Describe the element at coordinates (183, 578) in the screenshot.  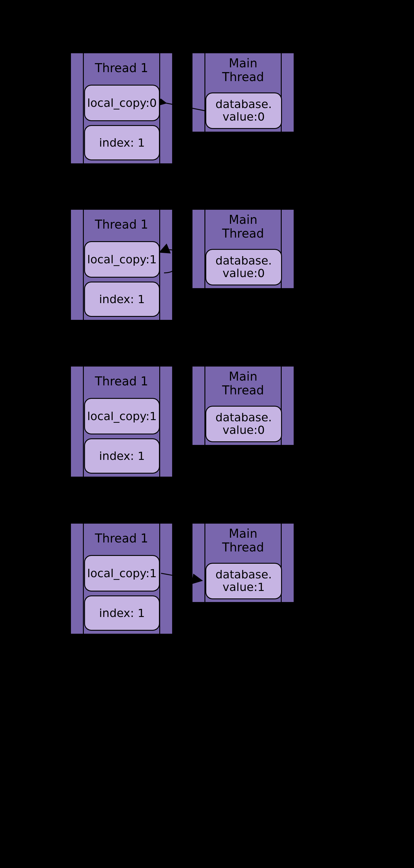
I see `arrow-thread-to-main` at that location.